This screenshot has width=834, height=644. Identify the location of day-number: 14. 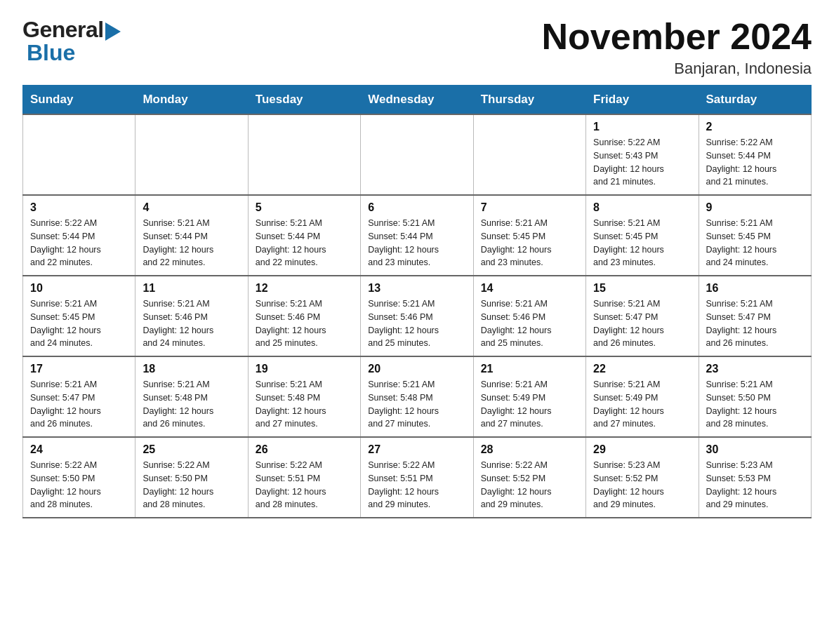
(529, 288).